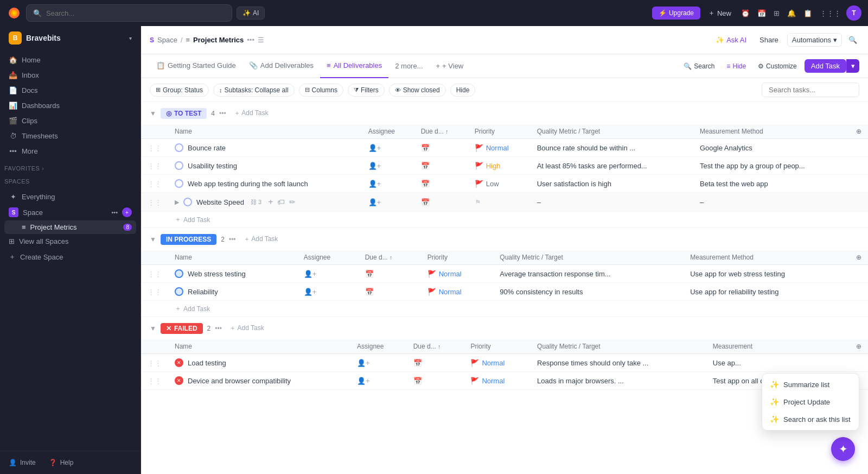  What do you see at coordinates (777, 66) in the screenshot?
I see `customize-button: ⚙ Customize` at bounding box center [777, 66].